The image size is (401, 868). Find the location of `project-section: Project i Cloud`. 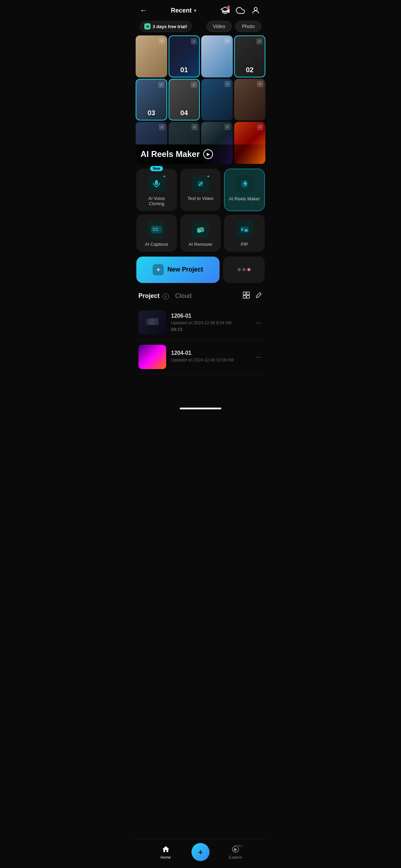

project-section: Project i Cloud is located at coordinates (200, 331).